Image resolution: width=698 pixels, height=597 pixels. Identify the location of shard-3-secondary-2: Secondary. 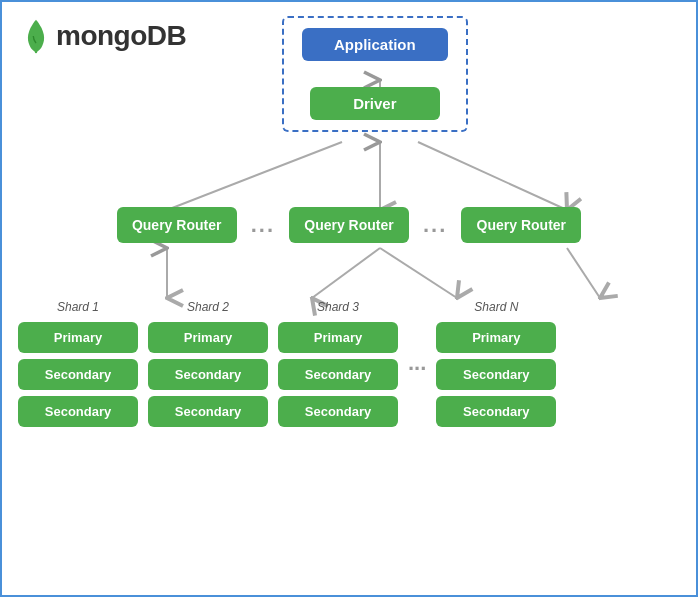
(338, 412).